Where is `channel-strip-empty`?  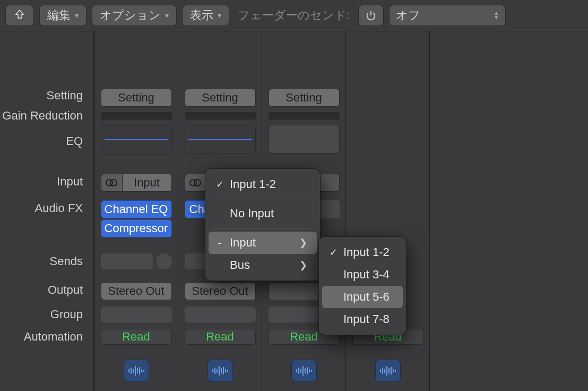 channel-strip-empty is located at coordinates (472, 211).